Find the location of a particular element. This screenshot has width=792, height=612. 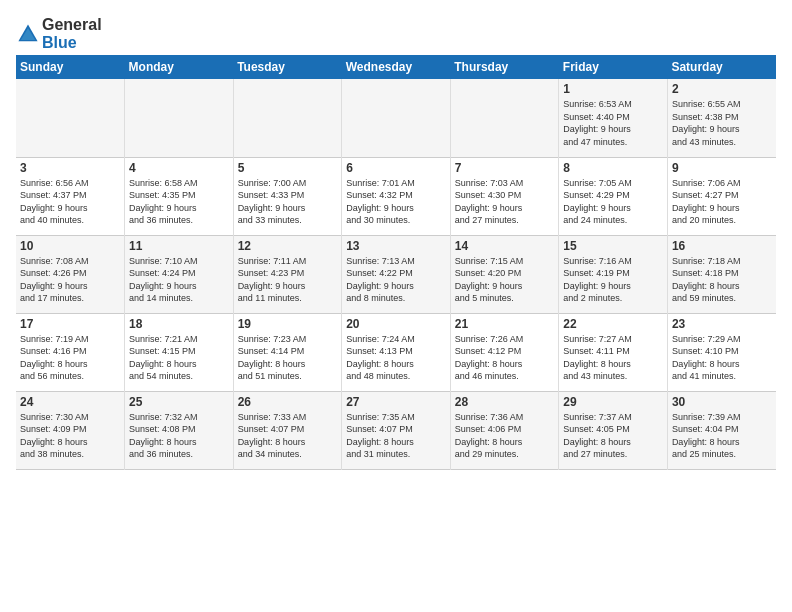

calendar-cell: 10Sunrise: 7:08 AM Sunset: 4:26 PM Dayli… is located at coordinates (70, 274).